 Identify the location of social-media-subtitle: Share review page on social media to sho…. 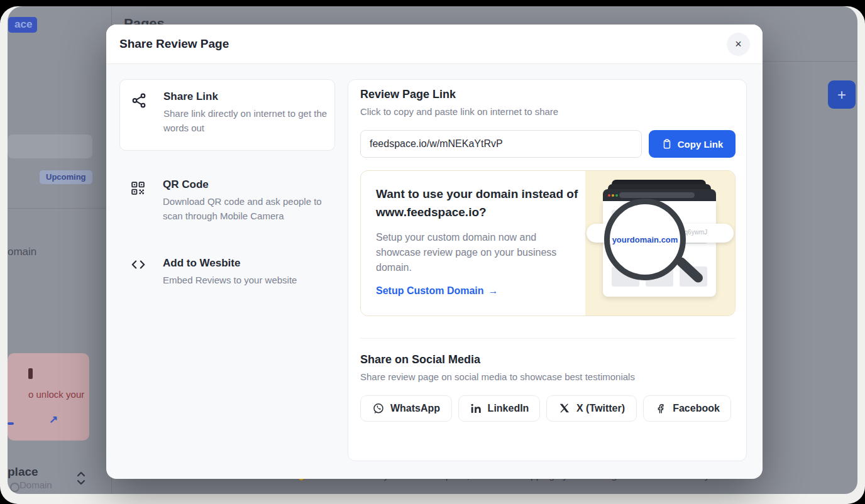
(498, 377).